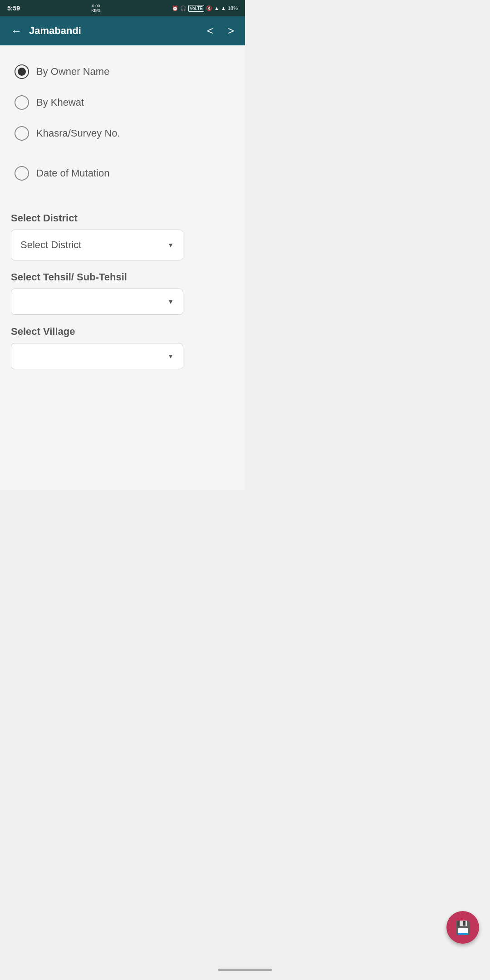  What do you see at coordinates (14, 8) in the screenshot?
I see `status-time: 5:59` at bounding box center [14, 8].